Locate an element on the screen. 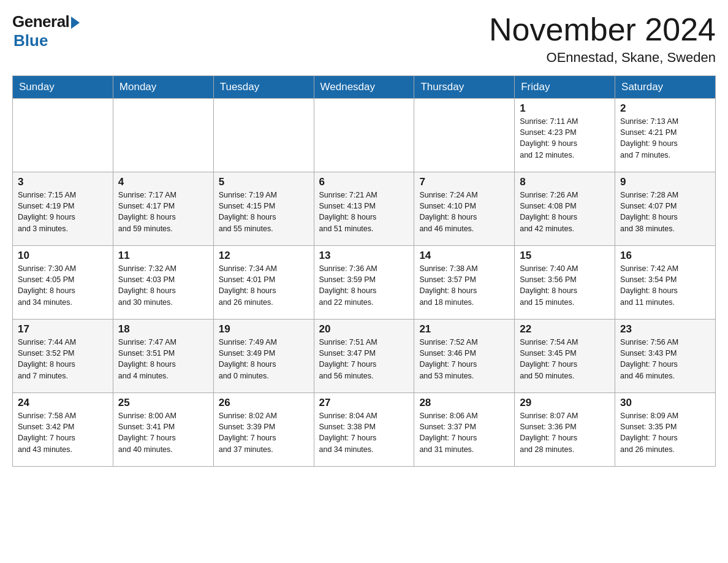 This screenshot has height=563, width=728. day-info: Sunrise: 7:21 AM Sunset: 4:13 PM Dayligh… is located at coordinates (364, 212).